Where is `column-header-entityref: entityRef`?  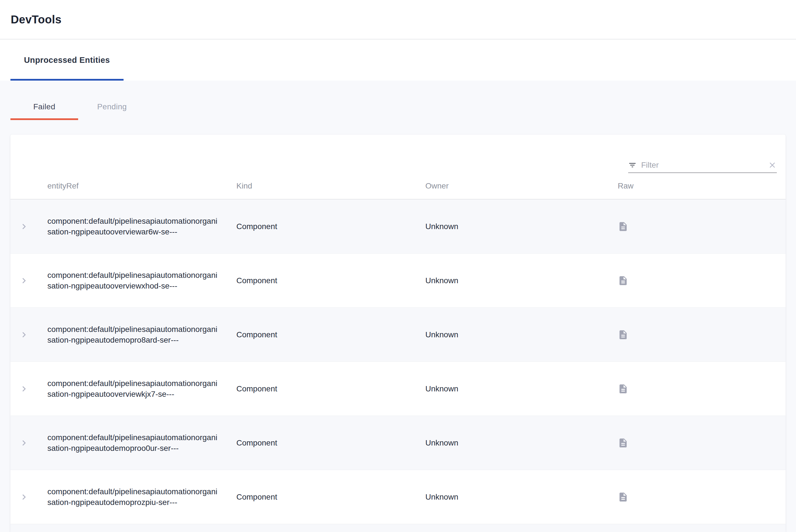 column-header-entityref: entityRef is located at coordinates (137, 186).